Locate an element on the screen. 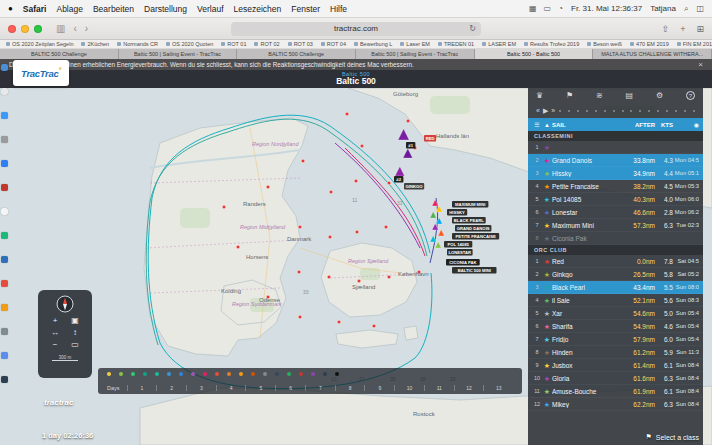 The height and width of the screenshot is (445, 712). boat-label-chip: HISSKY is located at coordinates (457, 212).